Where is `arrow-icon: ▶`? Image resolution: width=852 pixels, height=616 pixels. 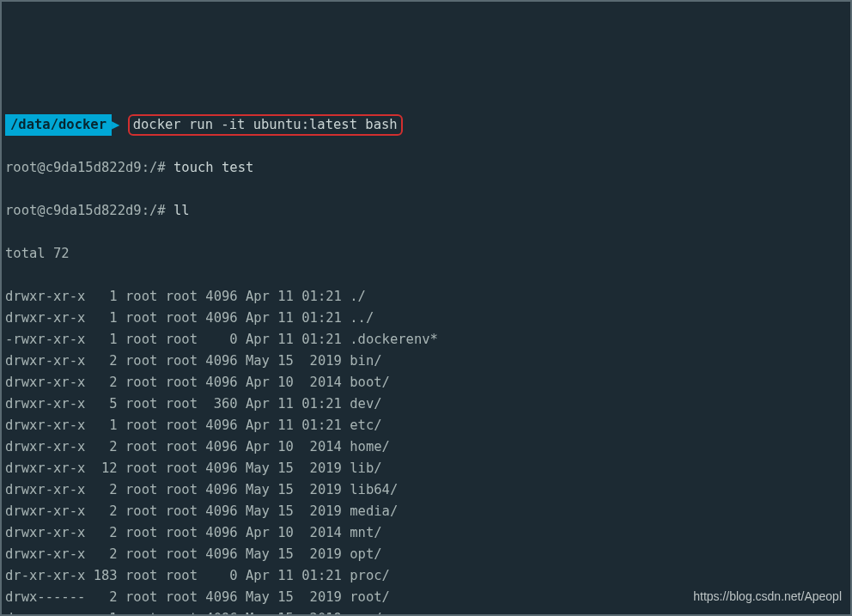
arrow-icon: ▶ is located at coordinates (115, 125).